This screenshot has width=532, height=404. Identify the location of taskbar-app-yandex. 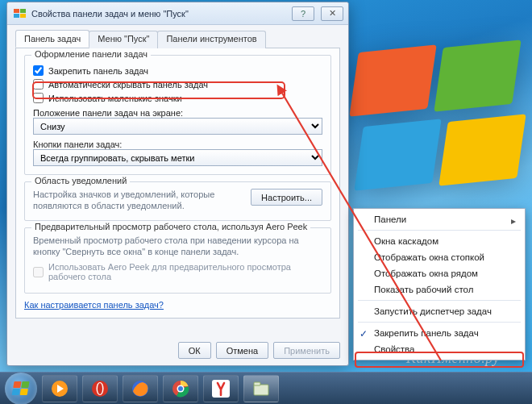
(221, 389).